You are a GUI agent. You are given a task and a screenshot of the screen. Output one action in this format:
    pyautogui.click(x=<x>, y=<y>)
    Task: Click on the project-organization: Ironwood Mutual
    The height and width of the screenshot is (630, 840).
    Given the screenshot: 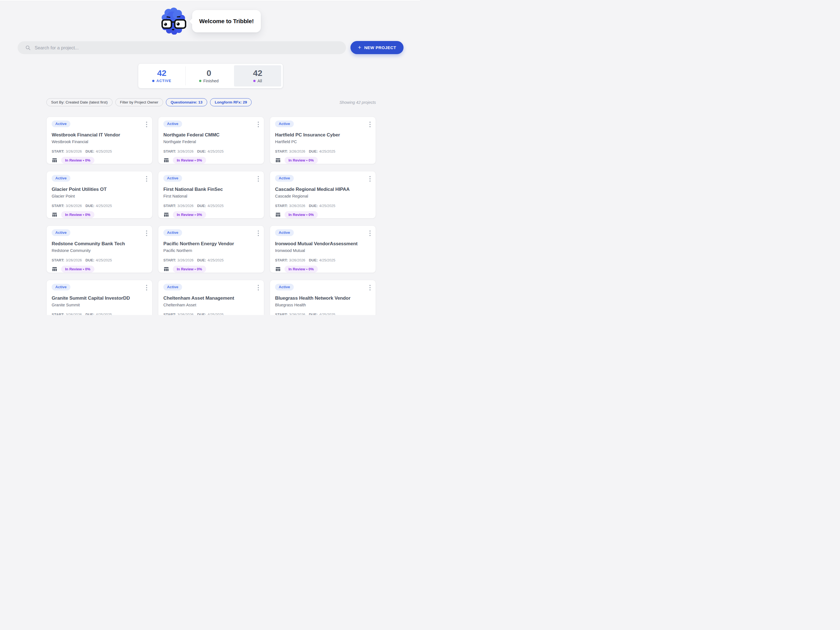 What is the action you would take?
    pyautogui.click(x=323, y=250)
    